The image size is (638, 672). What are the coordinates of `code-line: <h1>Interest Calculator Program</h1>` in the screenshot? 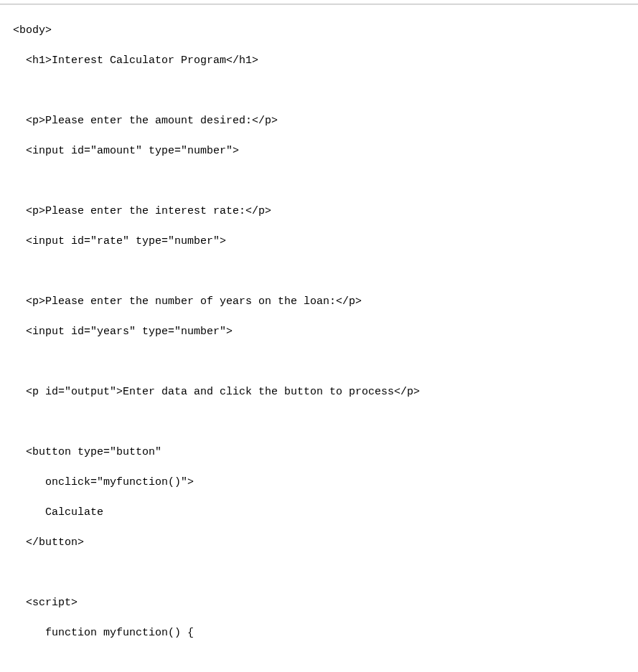 It's located at (319, 60).